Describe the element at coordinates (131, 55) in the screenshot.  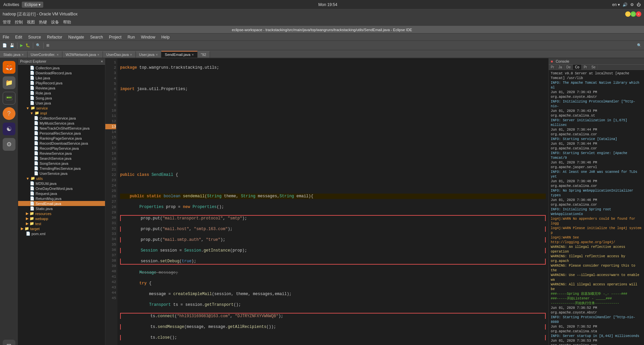
I see `tab-close-userdao: ×` at that location.